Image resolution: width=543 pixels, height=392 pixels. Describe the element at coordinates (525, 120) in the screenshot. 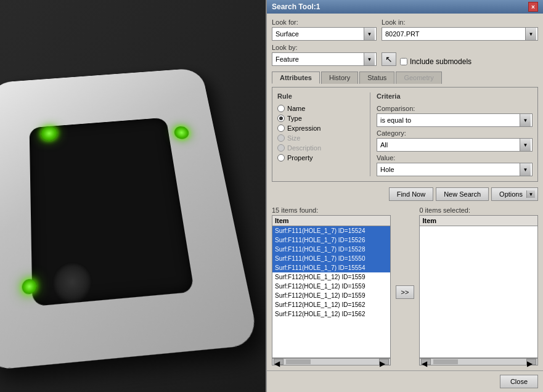

I see `comparison-arrow: ▼` at that location.